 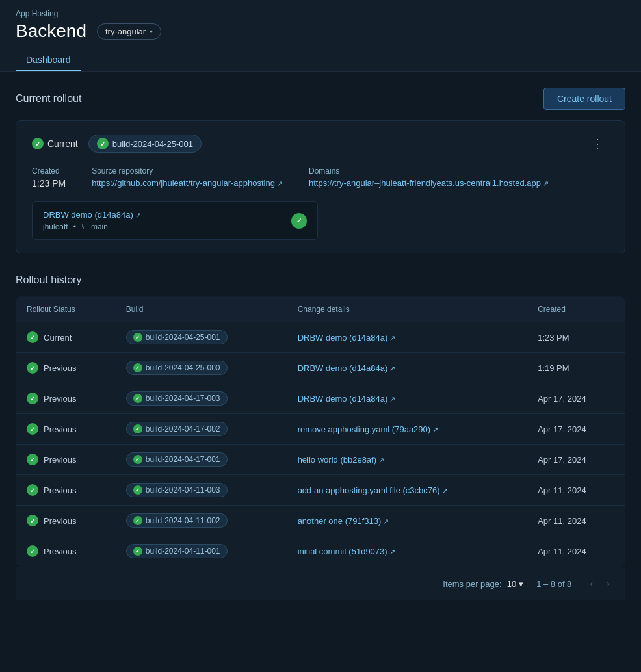 What do you see at coordinates (183, 459) in the screenshot?
I see `row-build-id: build-2024-04-17-001` at bounding box center [183, 459].